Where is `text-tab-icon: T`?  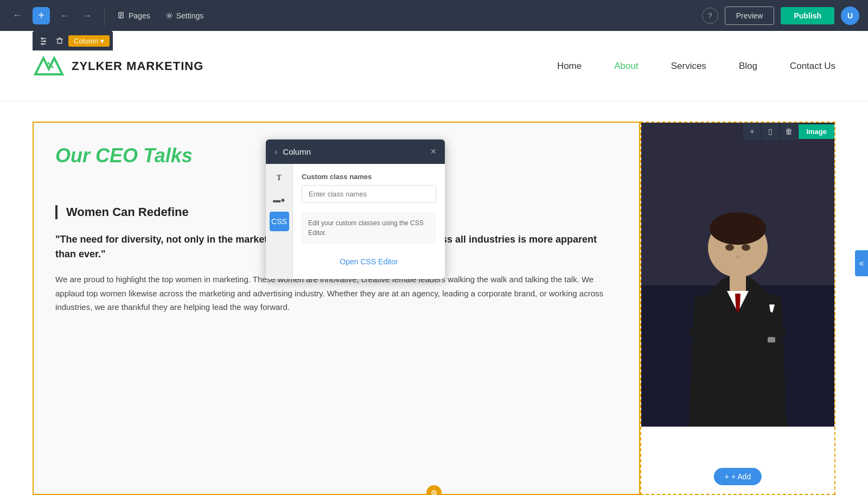
text-tab-icon: T is located at coordinates (279, 178).